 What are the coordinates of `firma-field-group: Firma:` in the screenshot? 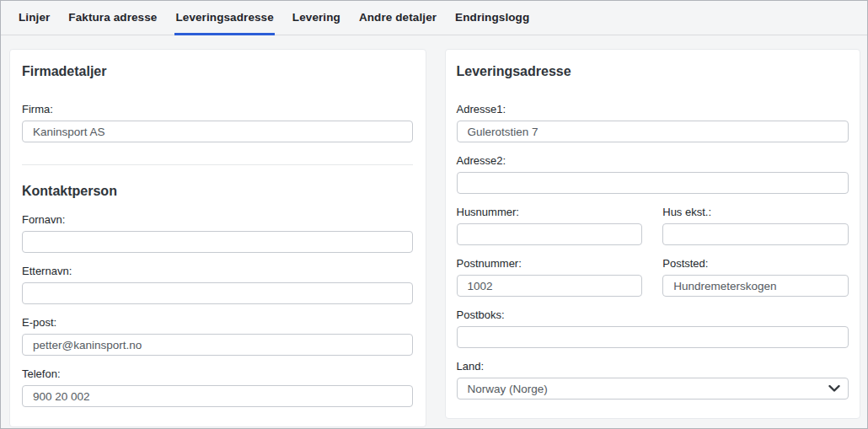 It's located at (217, 123).